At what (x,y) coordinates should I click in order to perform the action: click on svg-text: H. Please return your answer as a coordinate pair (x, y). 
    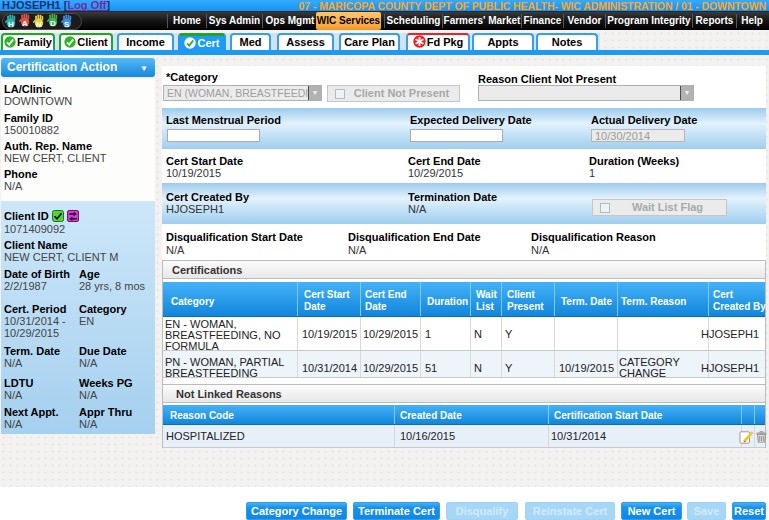
    Looking at the image, I should click on (11, 24).